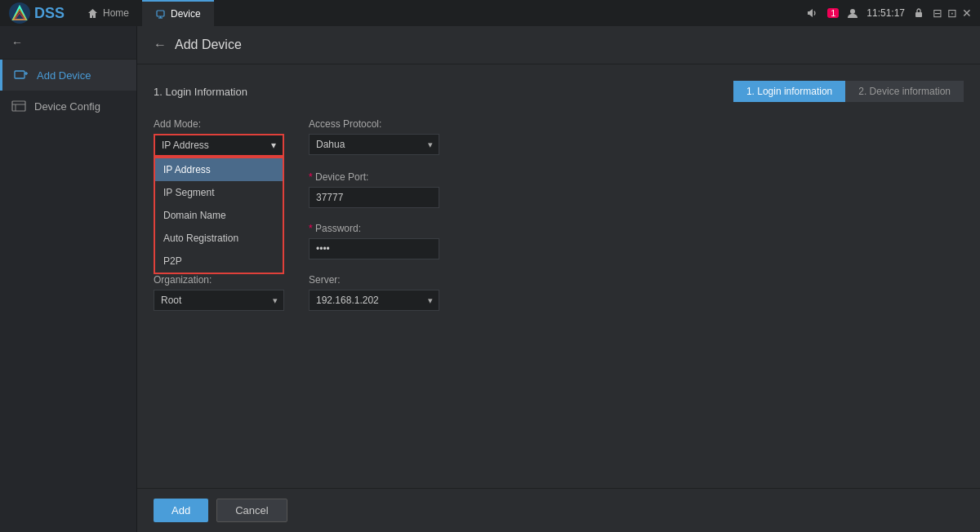 This screenshot has height=532, width=980. I want to click on title-bar-right: 1 11:51:17 ⊟ ⊡ ✕, so click(889, 13).